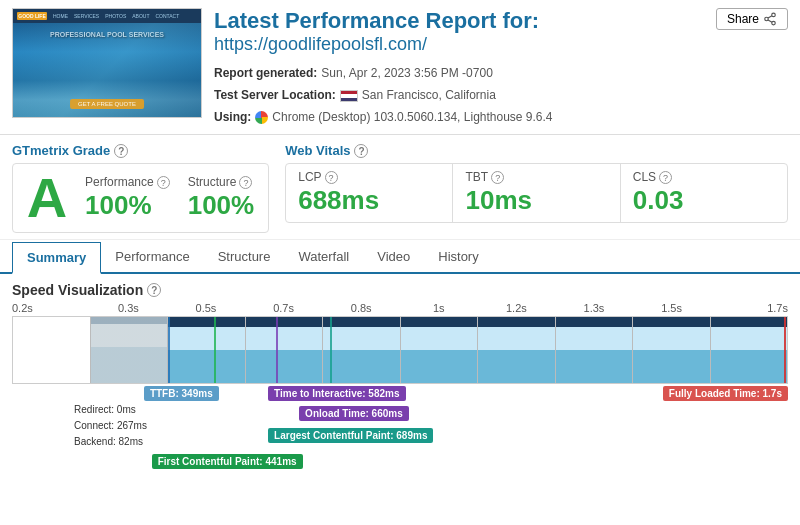  Describe the element at coordinates (128, 206) in the screenshot. I see `performance-value: 100%` at that location.